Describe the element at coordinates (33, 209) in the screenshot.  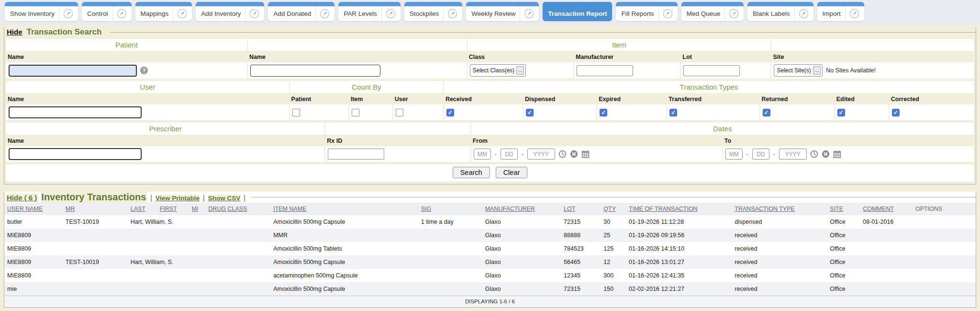
I see `col-user-name: USER NAME` at that location.